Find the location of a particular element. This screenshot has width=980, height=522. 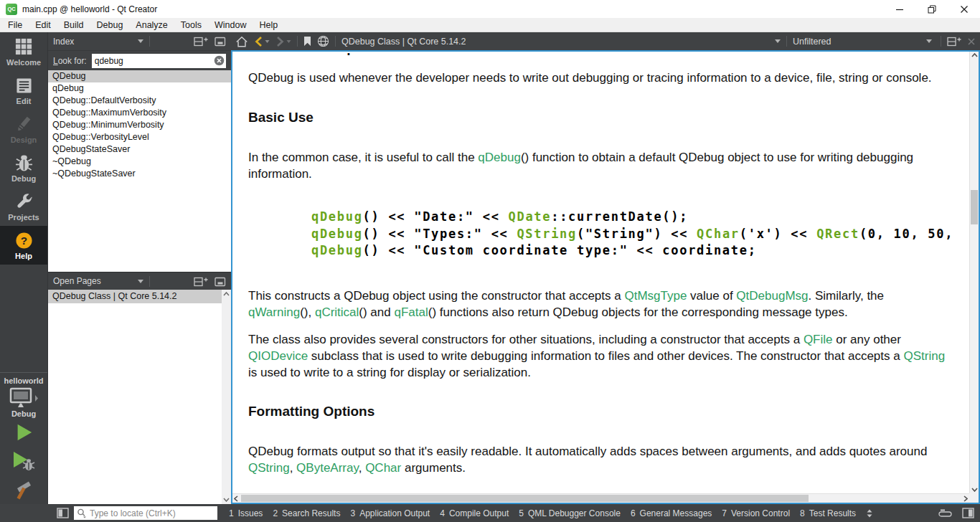

index-item: QDebug::MinimumVerbosity is located at coordinates (139, 125).